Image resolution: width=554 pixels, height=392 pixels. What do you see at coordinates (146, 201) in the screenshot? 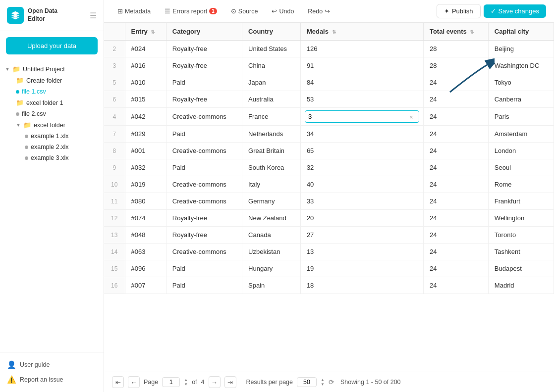
I see `cell-entry: #080` at bounding box center [146, 201].